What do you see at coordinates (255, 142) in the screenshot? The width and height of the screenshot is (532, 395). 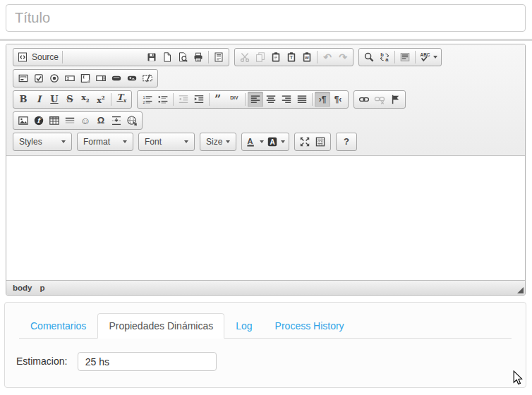 I see `text-color-button: A` at bounding box center [255, 142].